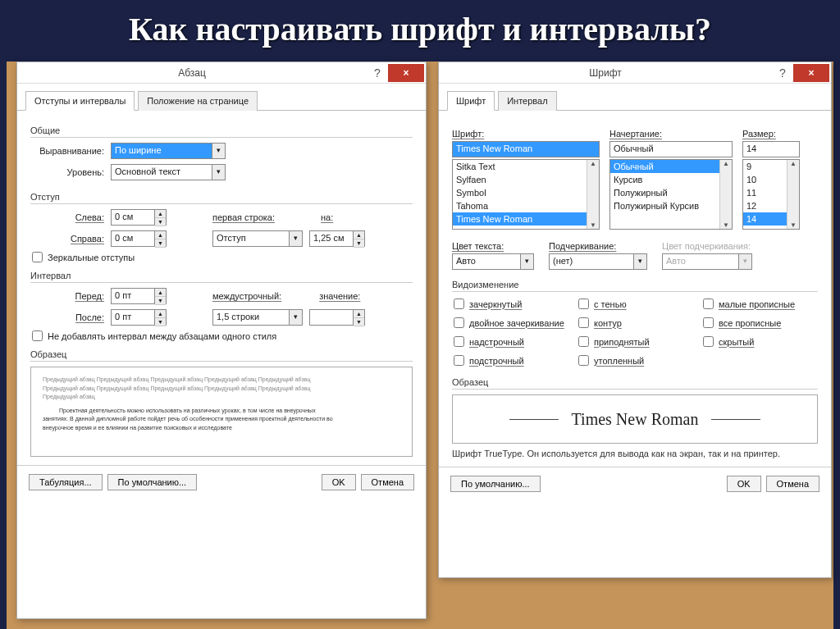 Image resolution: width=840 pixels, height=629 pixels. Describe the element at coordinates (221, 73) in the screenshot. I see `titlebar: Абзац ? ×` at that location.